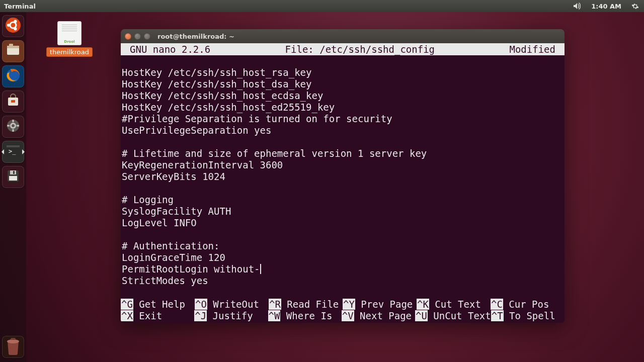 The image size is (644, 362). I want to click on window-minimize-button, so click(138, 36).